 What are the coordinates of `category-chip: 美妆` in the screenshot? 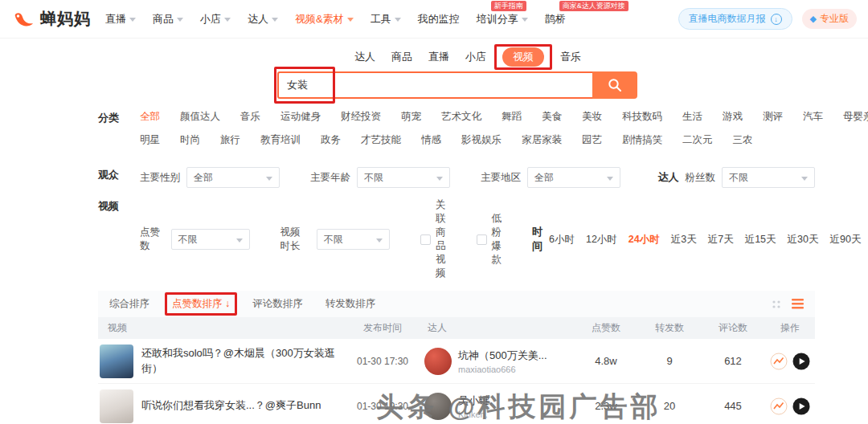 It's located at (592, 117).